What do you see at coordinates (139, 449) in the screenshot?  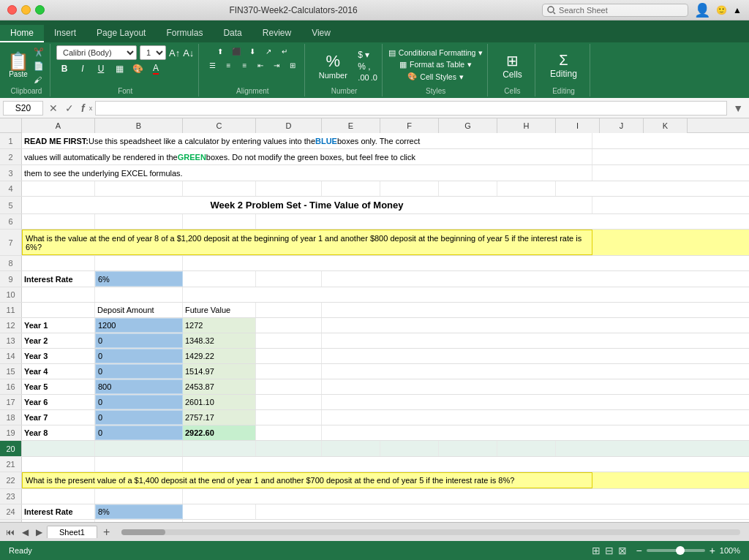 I see `cell-b20` at bounding box center [139, 449].